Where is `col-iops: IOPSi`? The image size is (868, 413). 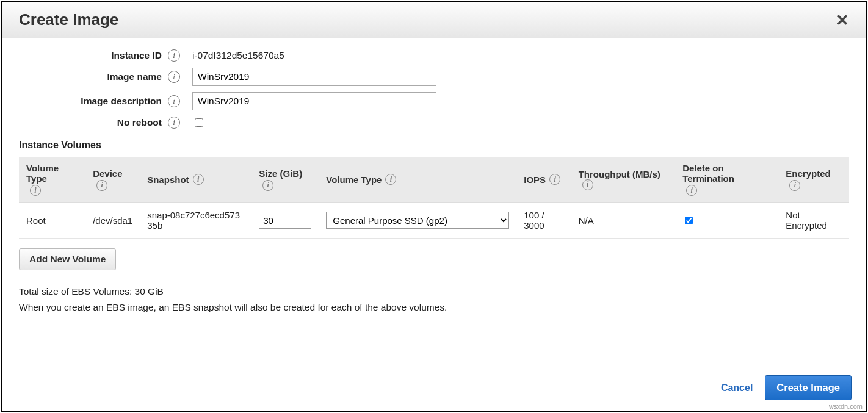 col-iops: IOPSi is located at coordinates (543, 179).